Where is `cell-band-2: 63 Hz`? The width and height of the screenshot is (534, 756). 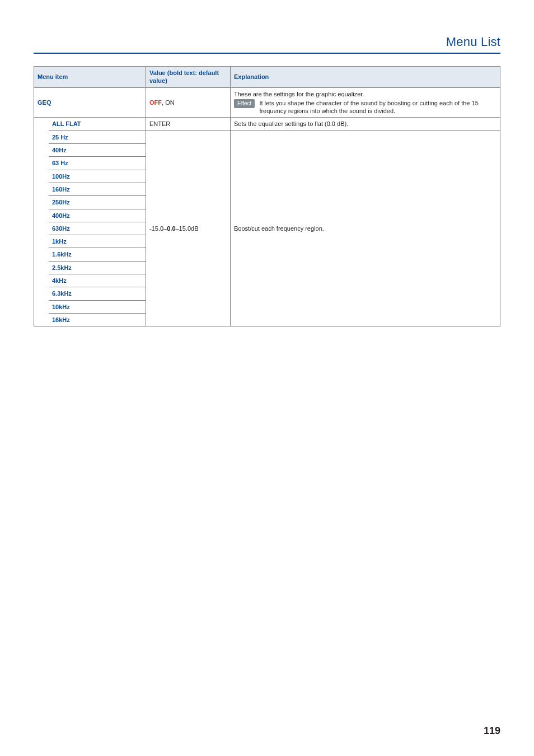
cell-band-2: 63 Hz is located at coordinates (97, 164).